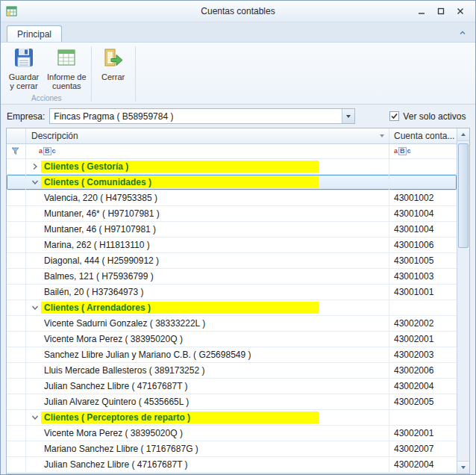  I want to click on description-cell: Vicente Mora Perez ( 38395020Q ), so click(207, 433).